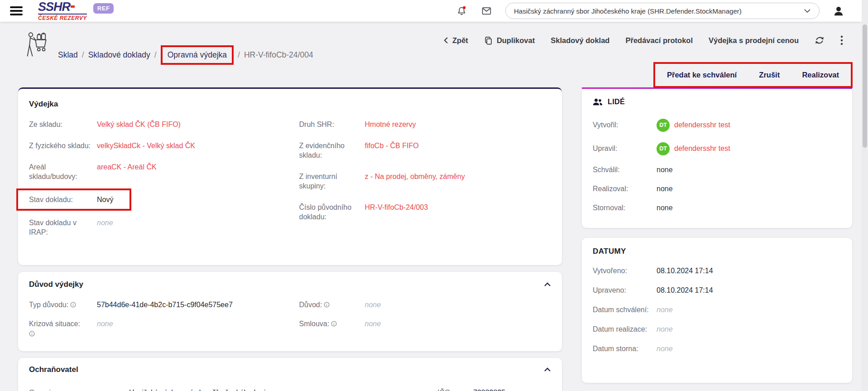 This screenshot has height=391, width=868. I want to click on breadcrumb-item-skladove-doklady: Skladové doklady, so click(120, 55).